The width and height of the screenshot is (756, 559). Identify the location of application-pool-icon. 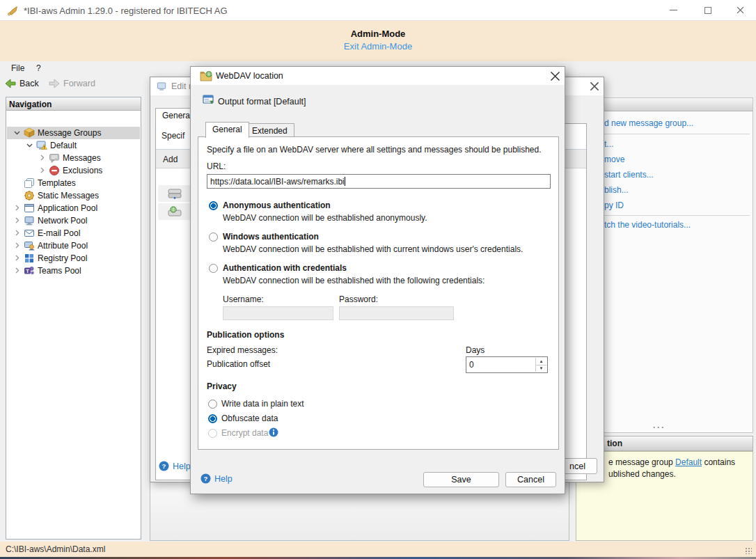
(29, 208).